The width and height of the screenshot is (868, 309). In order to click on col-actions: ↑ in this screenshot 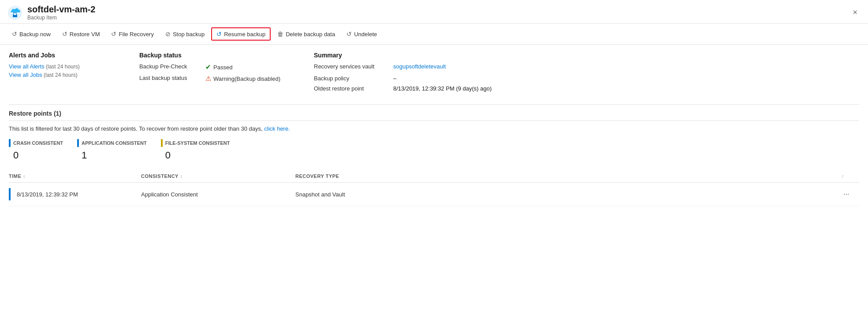, I will do `click(850, 176)`.